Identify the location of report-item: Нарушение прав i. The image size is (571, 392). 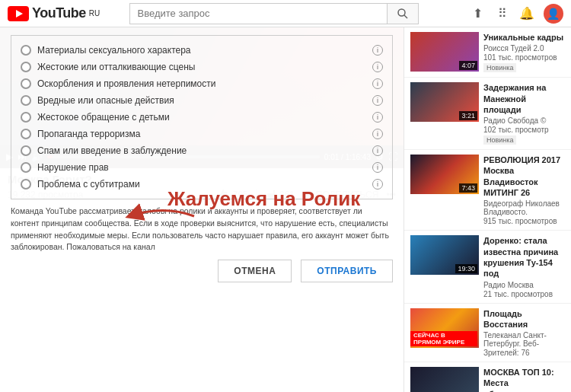
(202, 167).